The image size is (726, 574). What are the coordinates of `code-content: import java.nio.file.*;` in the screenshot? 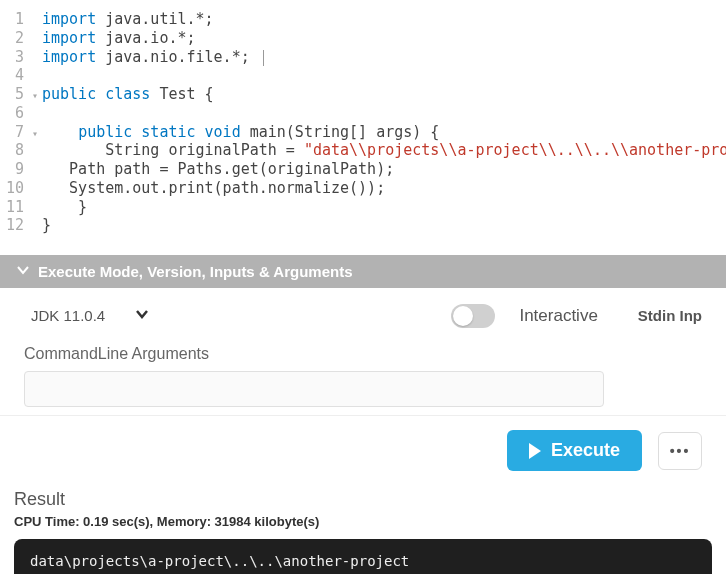 It's located at (153, 58).